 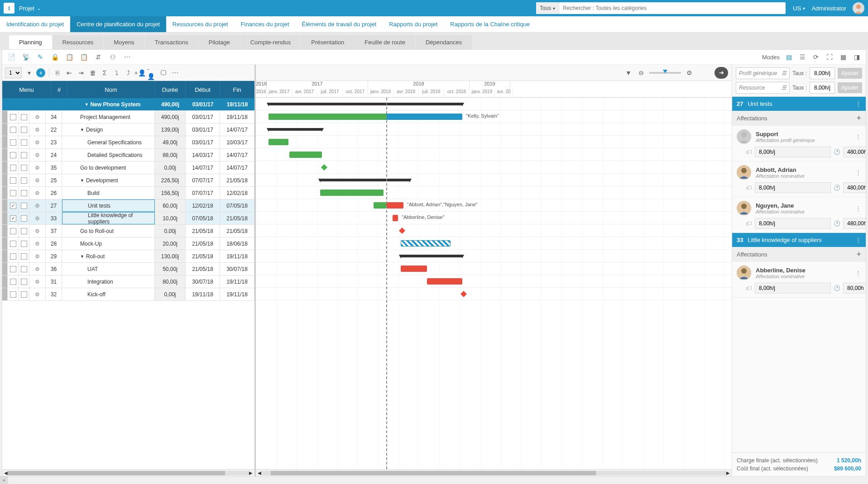 What do you see at coordinates (109, 129) in the screenshot?
I see `row-name: ▼Design` at bounding box center [109, 129].